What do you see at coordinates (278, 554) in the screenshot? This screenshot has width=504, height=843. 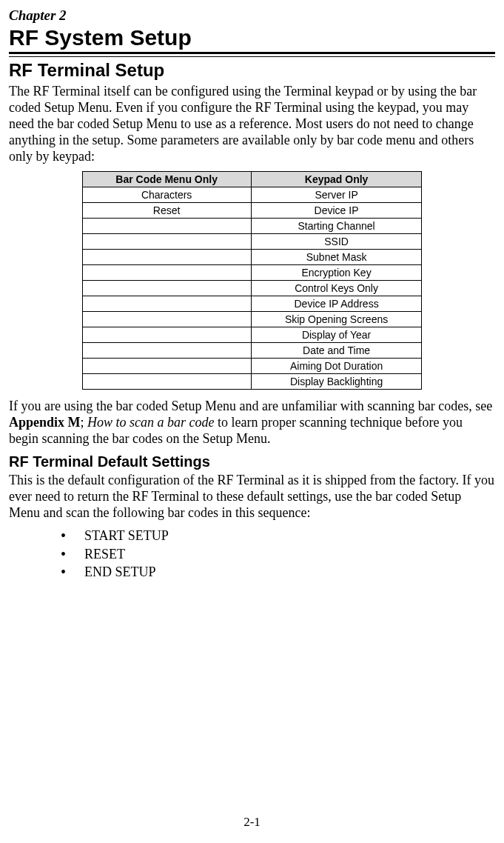 I see `list-item: RESET` at bounding box center [278, 554].